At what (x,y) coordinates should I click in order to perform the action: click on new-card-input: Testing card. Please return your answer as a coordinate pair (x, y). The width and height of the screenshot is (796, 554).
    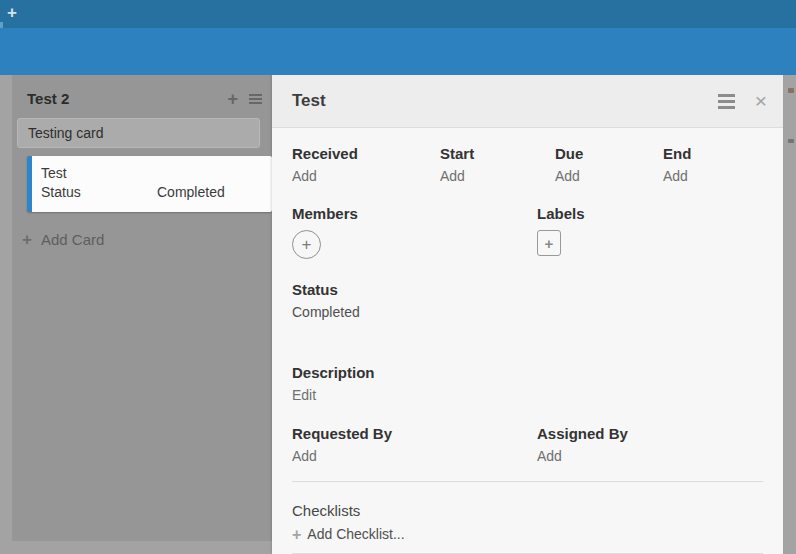
    Looking at the image, I should click on (138, 133).